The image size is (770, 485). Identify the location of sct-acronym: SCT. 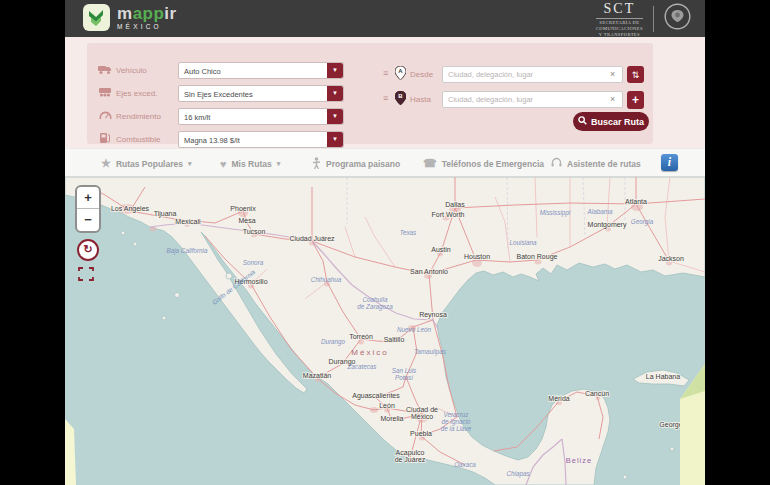
(620, 10).